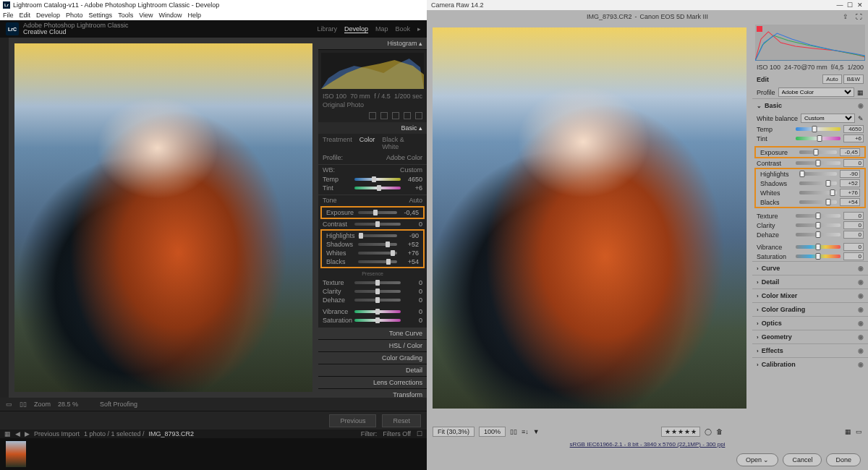 This screenshot has height=470, width=868. What do you see at coordinates (647, 444) in the screenshot?
I see `cr-workflow-link: sRGB IEC61966-2.1 - 8 bit - 3840 x 5760 …` at bounding box center [647, 444].